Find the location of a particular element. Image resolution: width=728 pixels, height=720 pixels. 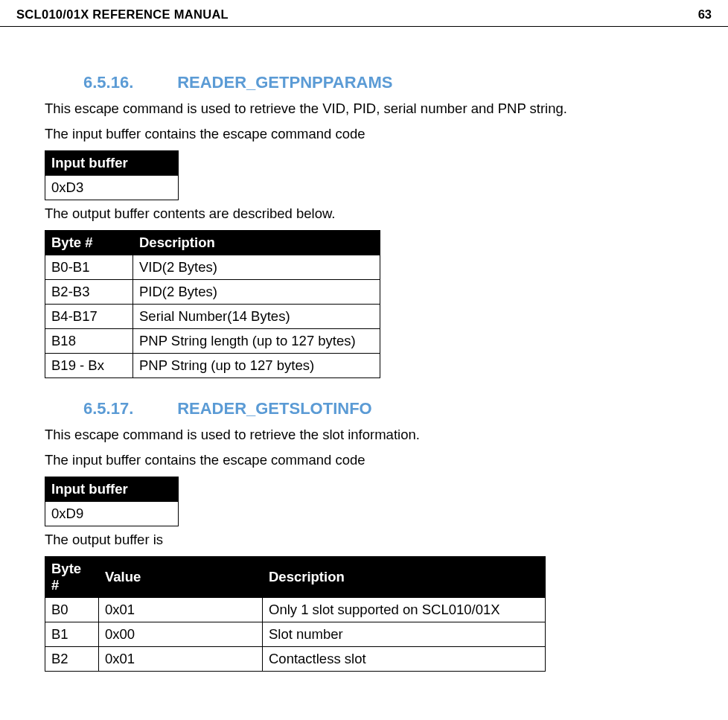

table-row: B4-B17 Serial Number(14 Bytes) is located at coordinates (213, 317).